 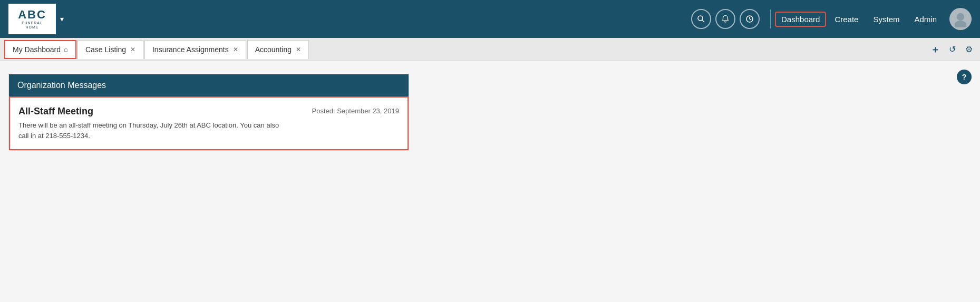 I want to click on tab-my-dashboard-label: My Dashboard, so click(x=37, y=50).